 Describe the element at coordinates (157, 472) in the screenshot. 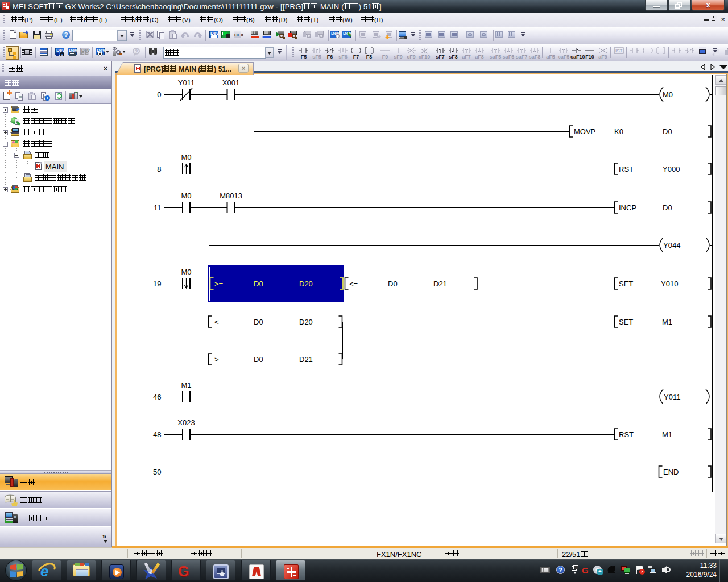

I see `svg-text: 50` at that location.